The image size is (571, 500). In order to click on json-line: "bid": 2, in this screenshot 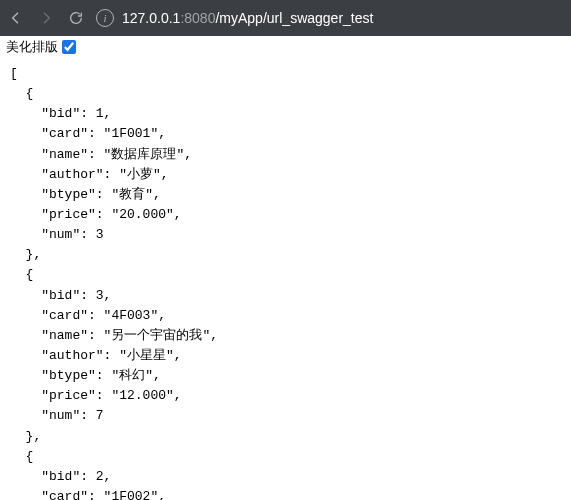, I will do `click(286, 477)`.